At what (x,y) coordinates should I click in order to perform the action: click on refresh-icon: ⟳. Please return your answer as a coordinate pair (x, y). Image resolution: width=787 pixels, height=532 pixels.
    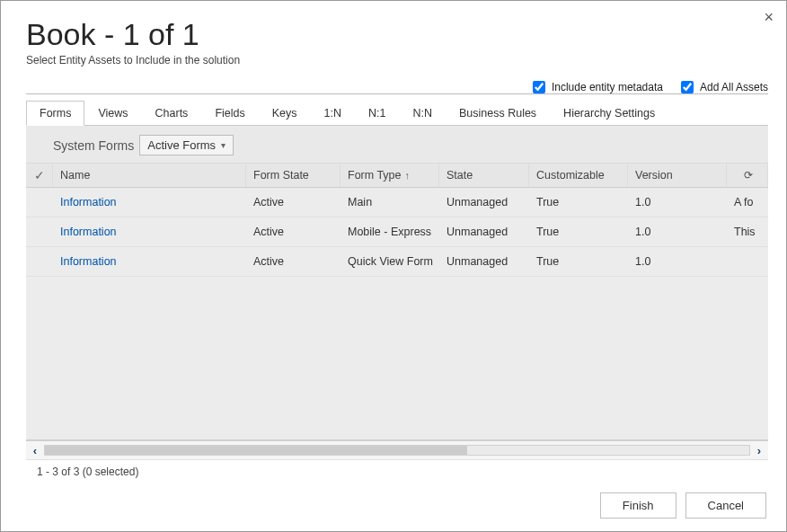
    Looking at the image, I should click on (752, 175).